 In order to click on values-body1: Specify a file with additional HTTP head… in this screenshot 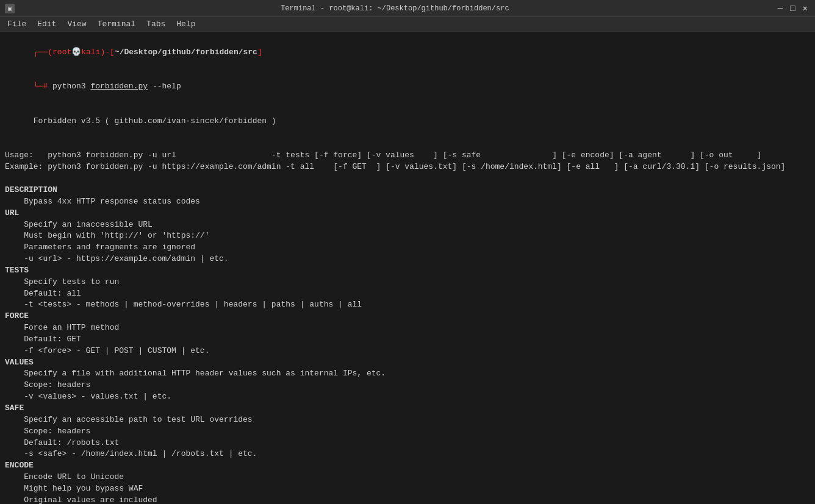, I will do `click(408, 374)`.